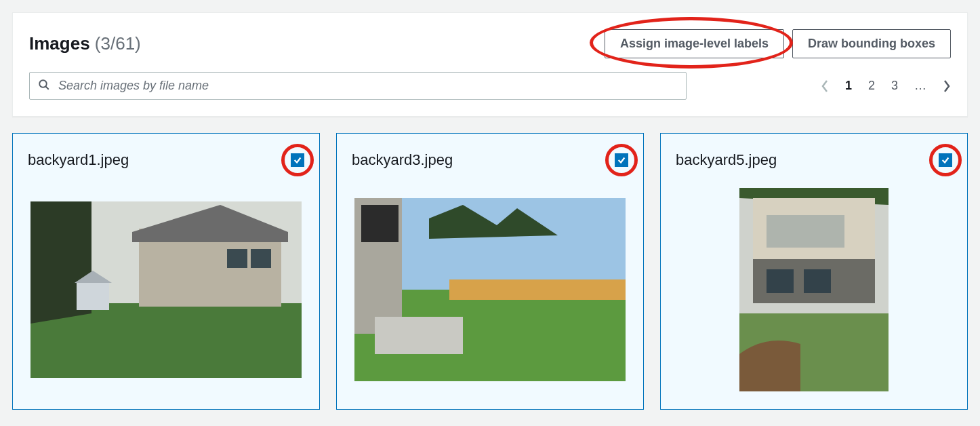  Describe the element at coordinates (947, 86) in the screenshot. I see `page-next` at that location.